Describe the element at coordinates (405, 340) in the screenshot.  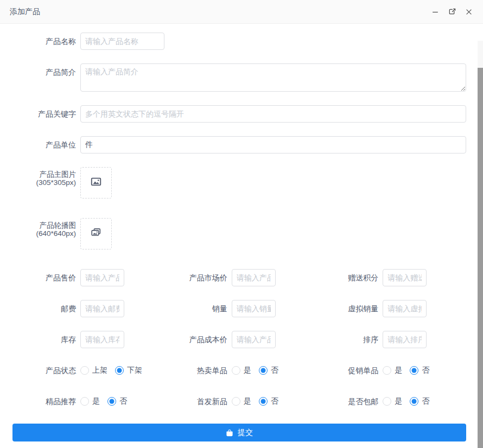
I see `sort-input` at that location.